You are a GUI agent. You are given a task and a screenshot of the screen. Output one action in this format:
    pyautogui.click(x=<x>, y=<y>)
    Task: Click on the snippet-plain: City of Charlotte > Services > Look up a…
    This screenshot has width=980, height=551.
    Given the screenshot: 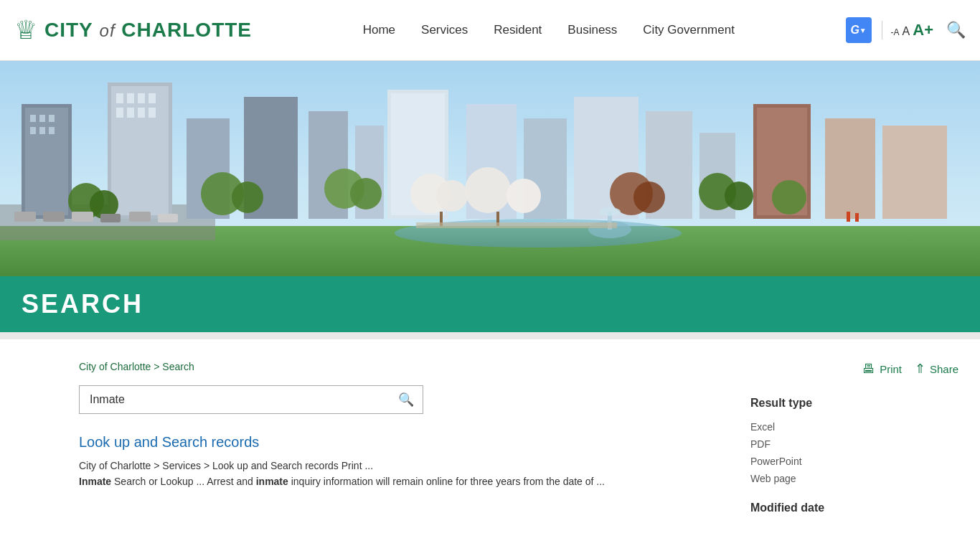 What is the action you would take?
    pyautogui.click(x=226, y=466)
    